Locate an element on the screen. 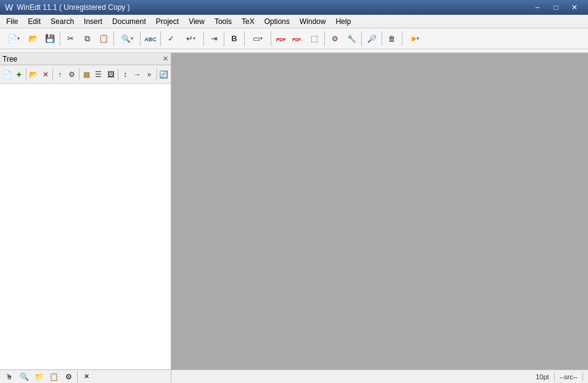 This screenshot has height=383, width=588. tsep4 is located at coordinates (118, 75).